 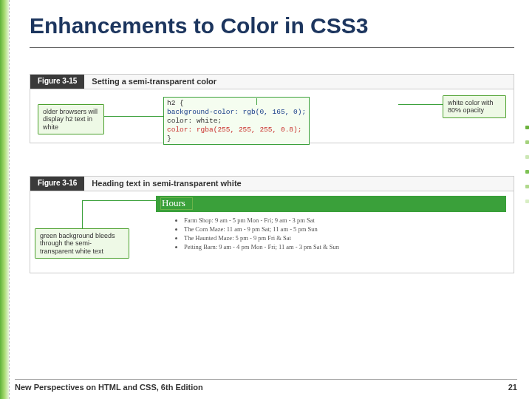 What do you see at coordinates (345, 247) in the screenshot?
I see `list-item: Petting Barn: 9 am - 4 pm Mon - Fri; 11 …` at bounding box center [345, 247].